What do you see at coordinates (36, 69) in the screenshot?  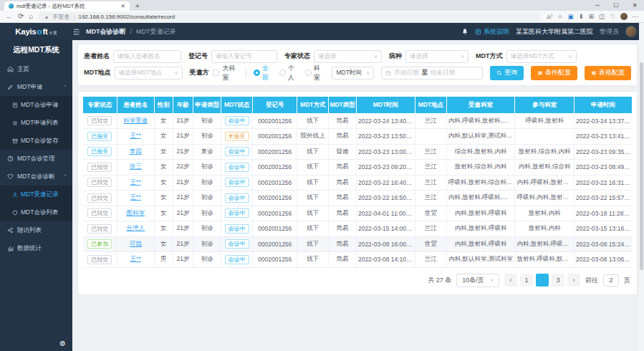 I see `sidebar-item-home: 主页` at bounding box center [36, 69].